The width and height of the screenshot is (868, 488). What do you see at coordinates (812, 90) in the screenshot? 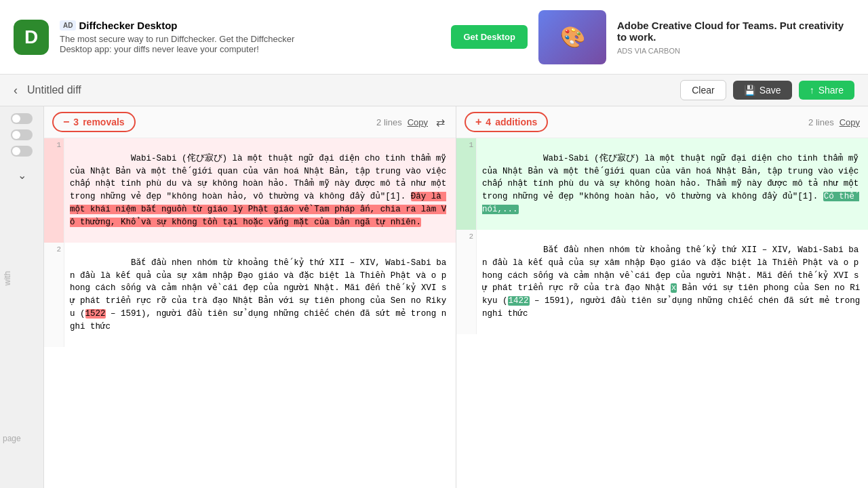
I see `share-icon: ↑` at bounding box center [812, 90].